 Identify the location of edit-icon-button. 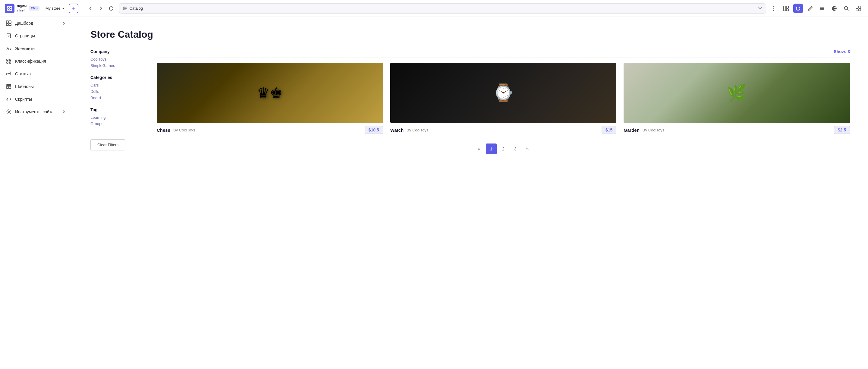
(810, 8).